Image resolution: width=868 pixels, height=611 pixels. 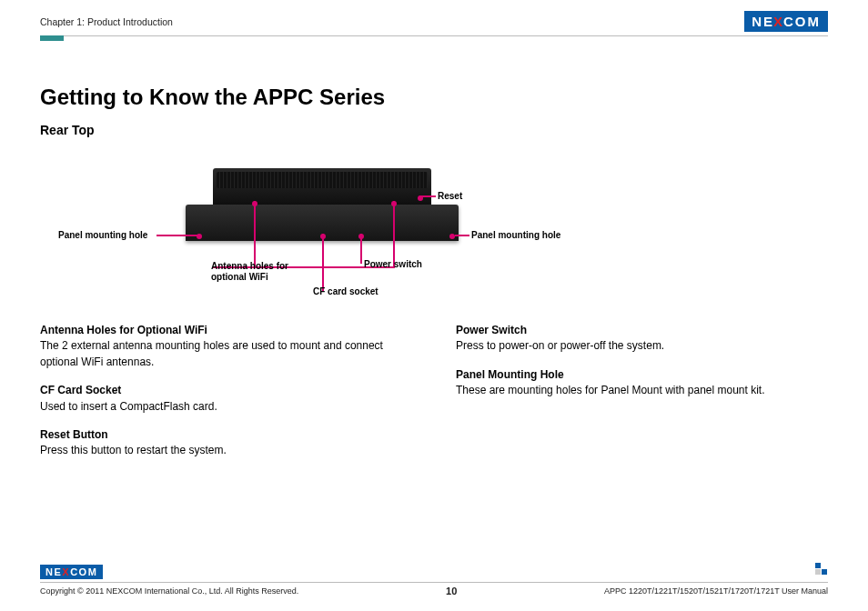 I want to click on callout-label-panel-hole-right: Panel mounting hole, so click(x=516, y=235).